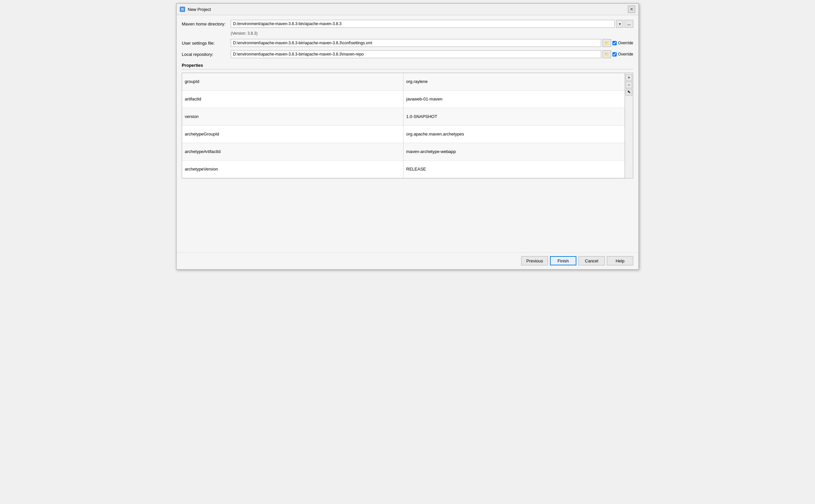 The width and height of the screenshot is (815, 504). What do you see at coordinates (195, 9) in the screenshot?
I see `title-bar-left: N New Project` at bounding box center [195, 9].